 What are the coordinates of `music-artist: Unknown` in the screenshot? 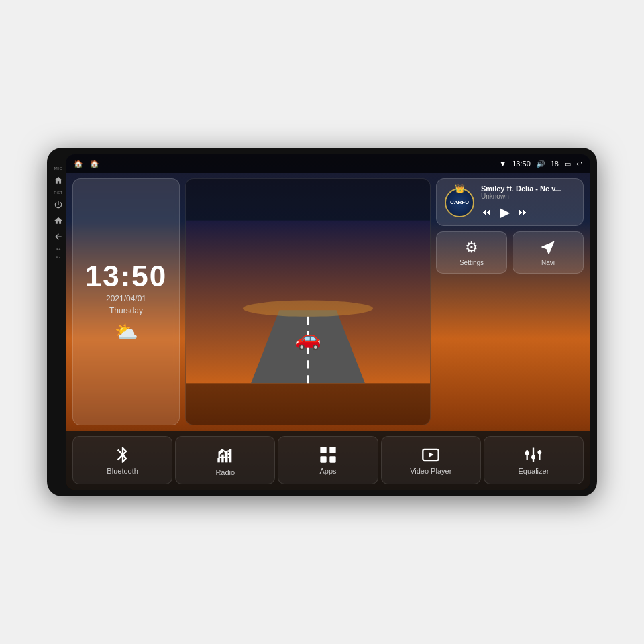 It's located at (528, 196).